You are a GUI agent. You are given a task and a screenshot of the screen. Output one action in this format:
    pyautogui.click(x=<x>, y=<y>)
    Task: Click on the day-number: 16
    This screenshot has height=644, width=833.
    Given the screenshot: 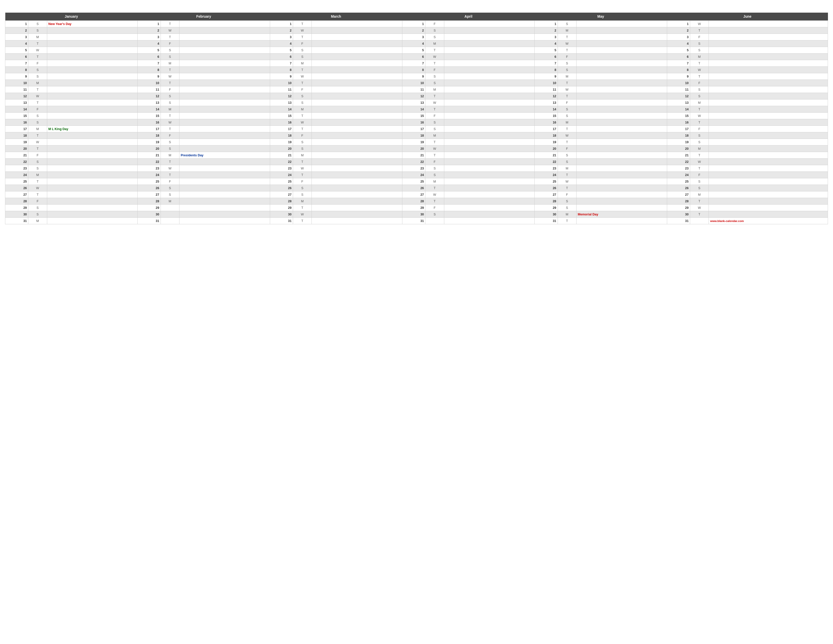 What is the action you would take?
    pyautogui.click(x=679, y=122)
    